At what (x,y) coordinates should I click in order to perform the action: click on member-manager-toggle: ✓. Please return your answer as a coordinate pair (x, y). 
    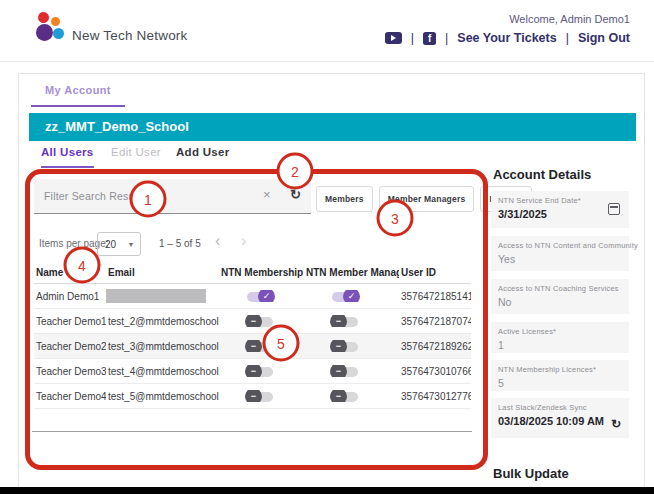
    Looking at the image, I should click on (345, 297).